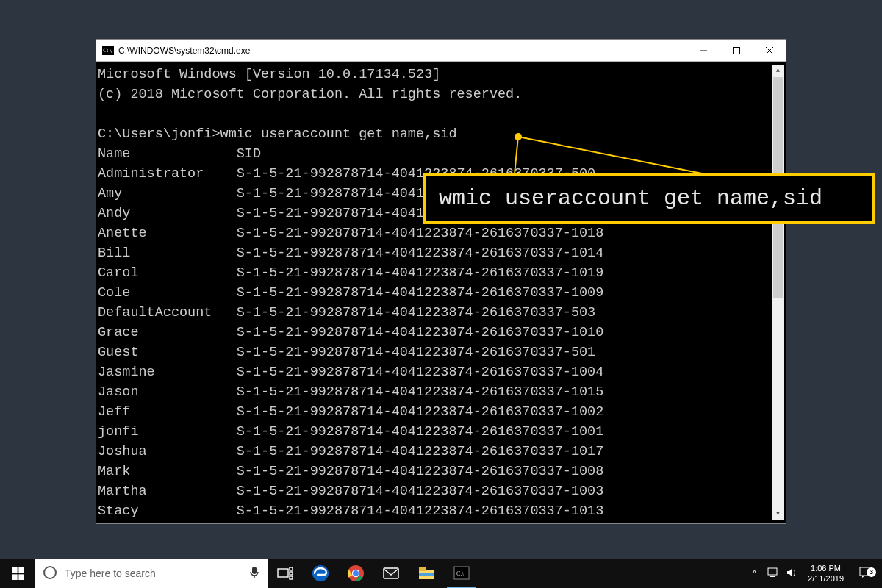 This screenshot has width=882, height=588. I want to click on clock-date: 2/11/2019, so click(826, 578).